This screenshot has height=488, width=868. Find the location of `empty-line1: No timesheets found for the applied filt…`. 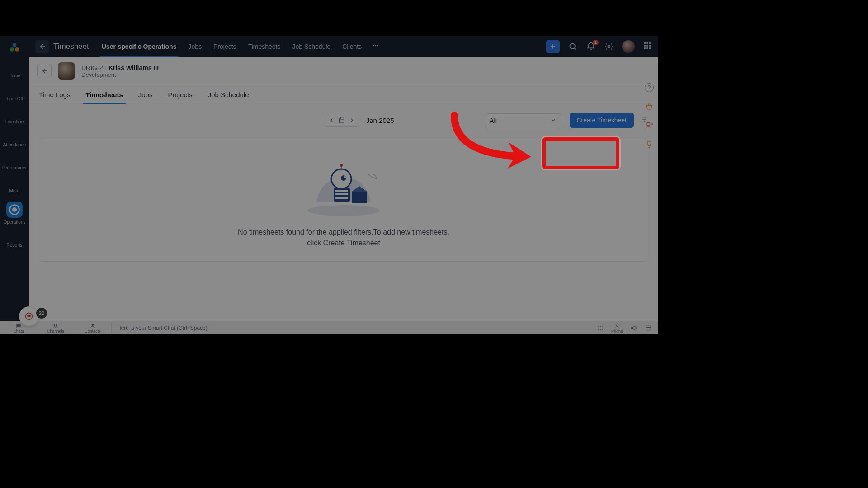

empty-line1: No timesheets found for the applied filt… is located at coordinates (344, 232).